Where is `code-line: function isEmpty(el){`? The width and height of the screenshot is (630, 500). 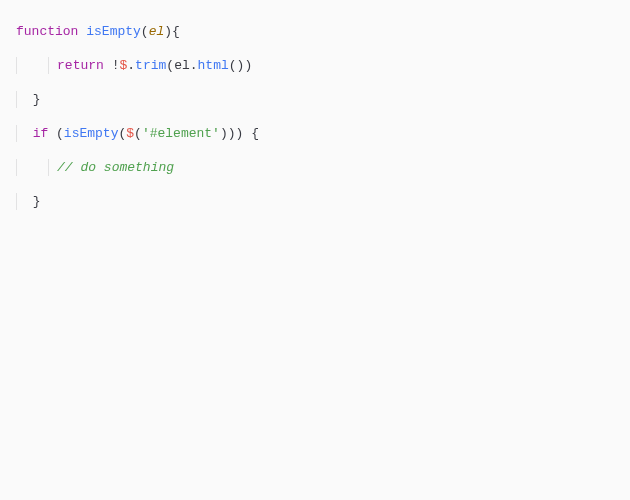
code-line: function isEmpty(el){ is located at coordinates (315, 32).